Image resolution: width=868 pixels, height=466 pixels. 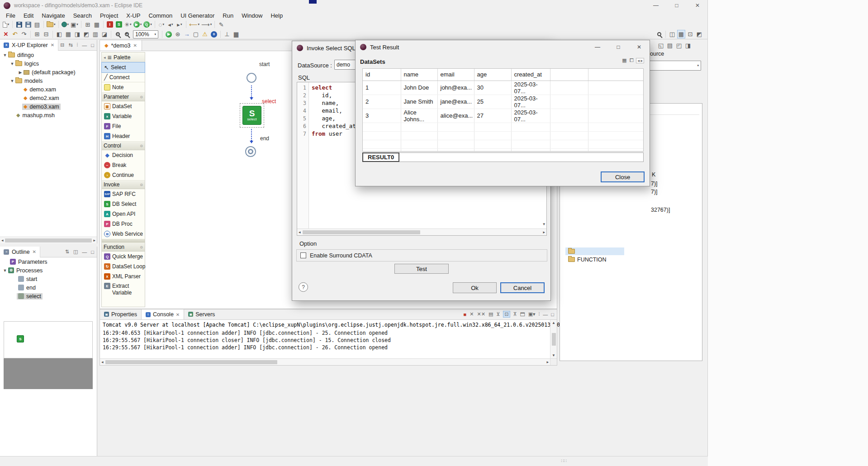 What do you see at coordinates (161, 24) in the screenshot?
I see `annotation-icon: ◌▾` at bounding box center [161, 24].